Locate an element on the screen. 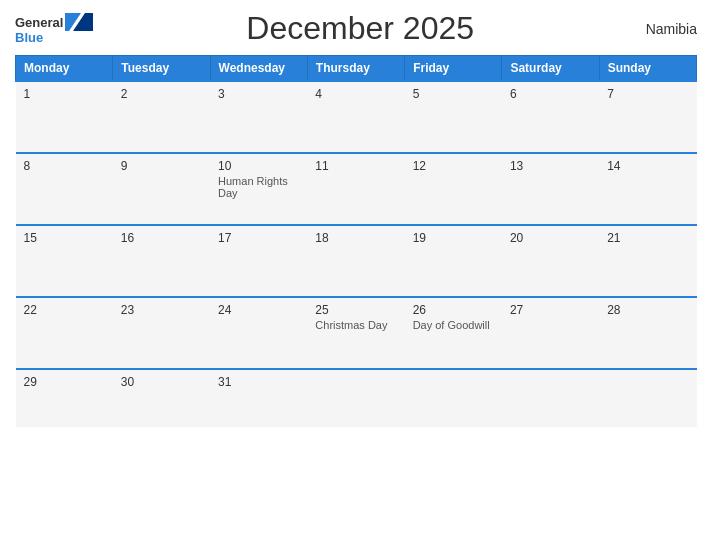 This screenshot has height=550, width=712. day-number: 14 is located at coordinates (648, 166).